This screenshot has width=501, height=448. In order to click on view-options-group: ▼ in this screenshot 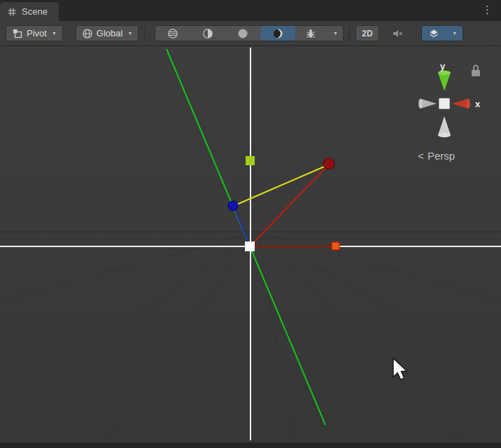, I will do `click(249, 34)`.